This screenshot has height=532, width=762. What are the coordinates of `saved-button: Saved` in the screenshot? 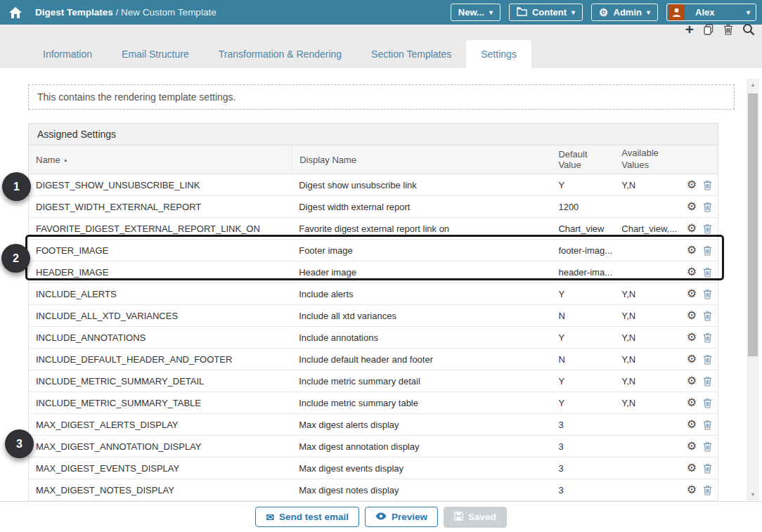 It's located at (475, 517).